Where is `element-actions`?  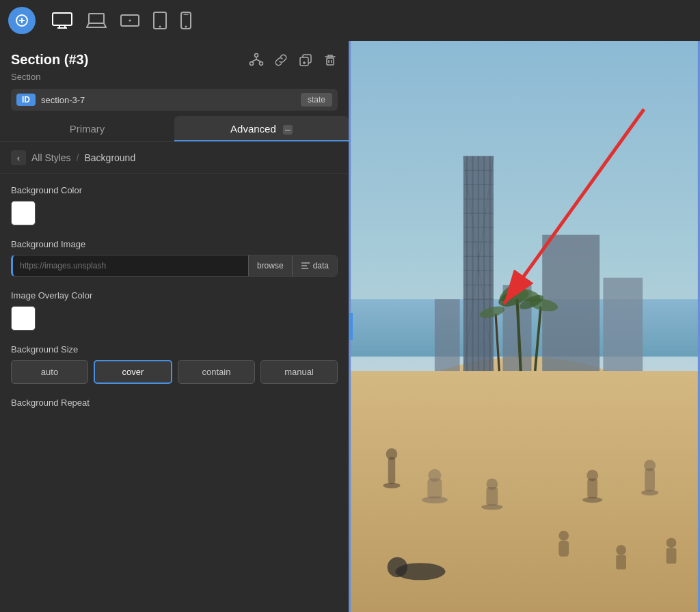
element-actions is located at coordinates (293, 60).